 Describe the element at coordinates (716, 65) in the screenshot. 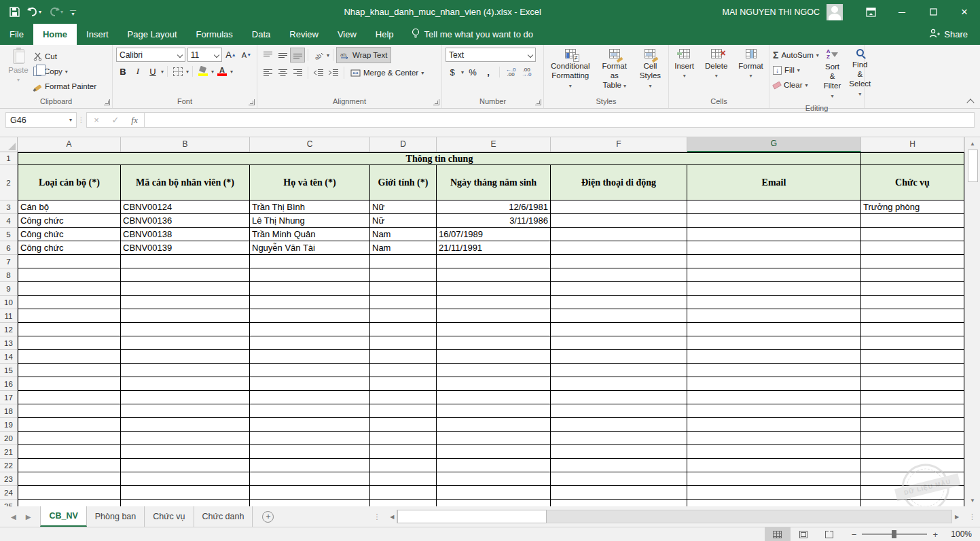

I see `delete-cells-button: Delete ▾` at that location.